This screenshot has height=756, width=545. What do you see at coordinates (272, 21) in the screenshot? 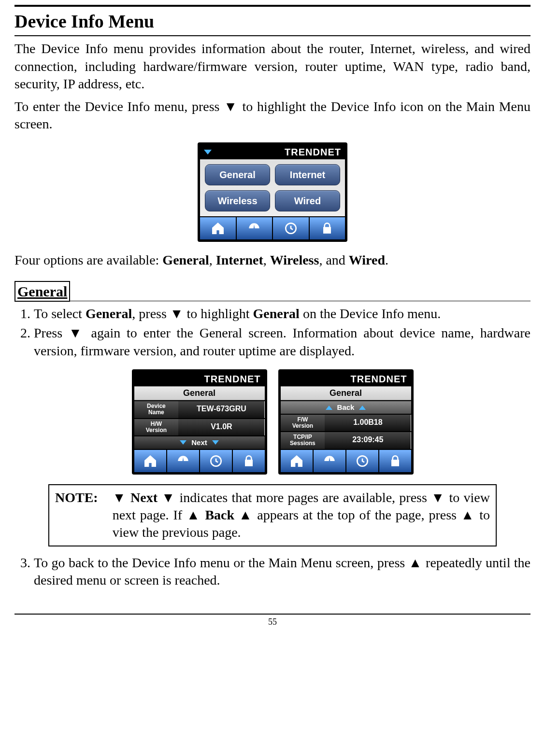
I see `page-title: Device Info Menu` at bounding box center [272, 21].